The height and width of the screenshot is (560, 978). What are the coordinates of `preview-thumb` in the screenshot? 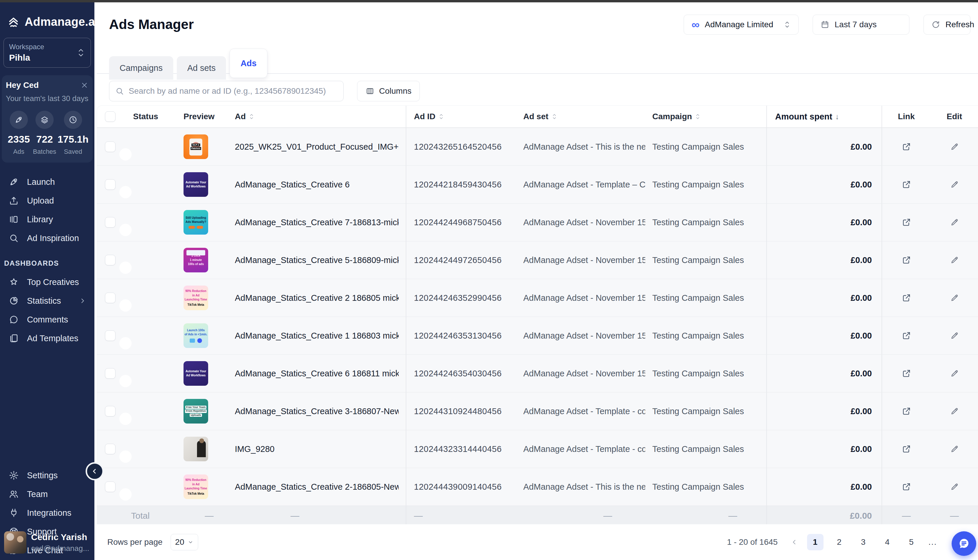 It's located at (196, 449).